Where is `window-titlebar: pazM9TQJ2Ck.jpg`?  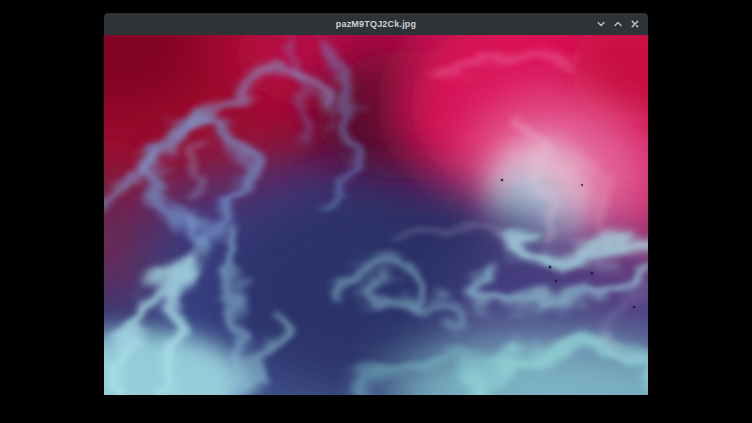
window-titlebar: pazM9TQJ2Ck.jpg is located at coordinates (376, 24).